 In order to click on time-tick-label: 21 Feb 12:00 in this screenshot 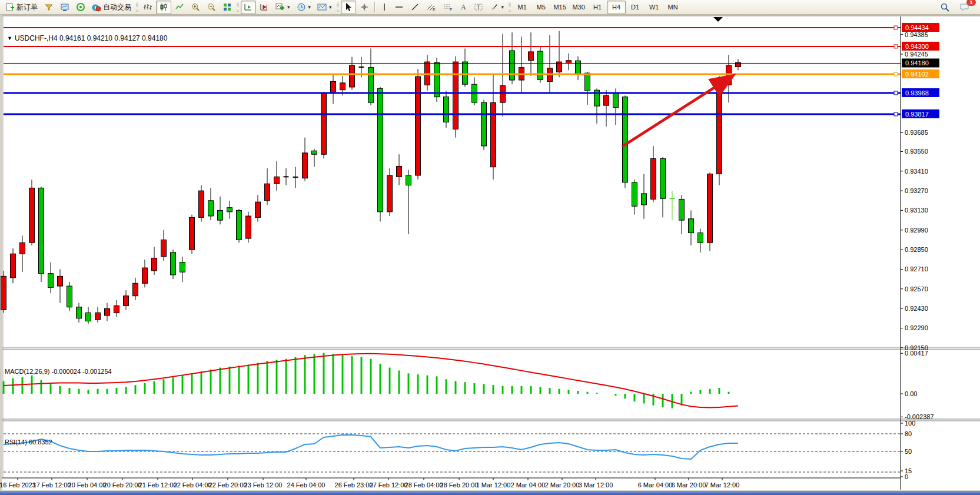, I will do `click(158, 485)`.